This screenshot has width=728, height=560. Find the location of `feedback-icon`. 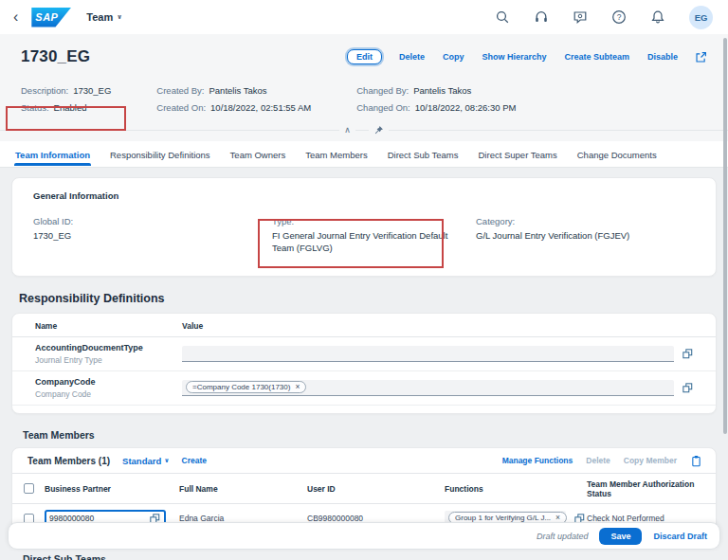

feedback-icon is located at coordinates (580, 17).